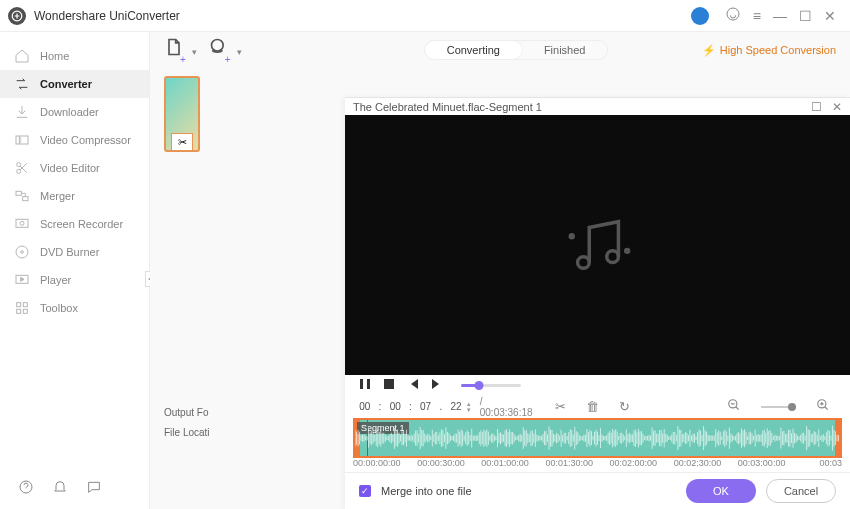 This screenshot has height=509, width=850. Describe the element at coordinates (780, 16) in the screenshot. I see `minimize-icon: —` at that location.